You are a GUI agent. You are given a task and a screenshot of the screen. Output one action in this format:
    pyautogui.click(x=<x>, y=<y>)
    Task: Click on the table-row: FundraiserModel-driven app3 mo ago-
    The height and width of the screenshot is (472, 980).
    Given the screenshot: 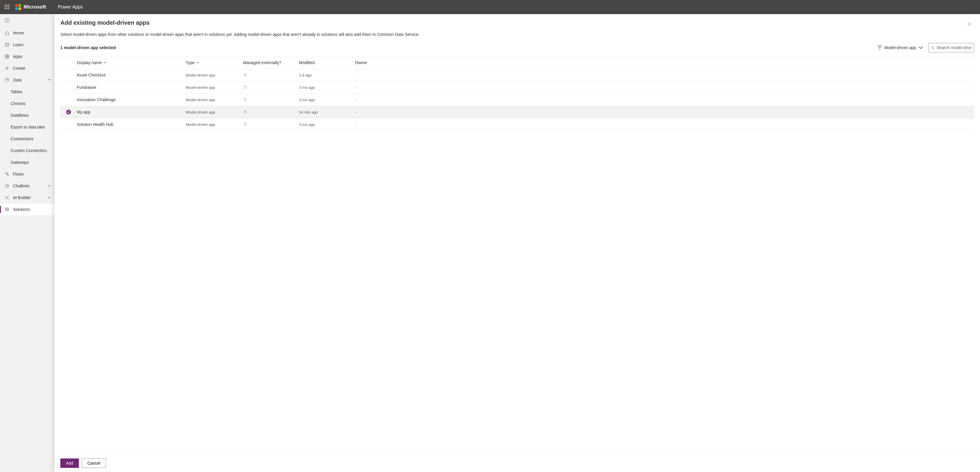 What is the action you would take?
    pyautogui.click(x=517, y=87)
    